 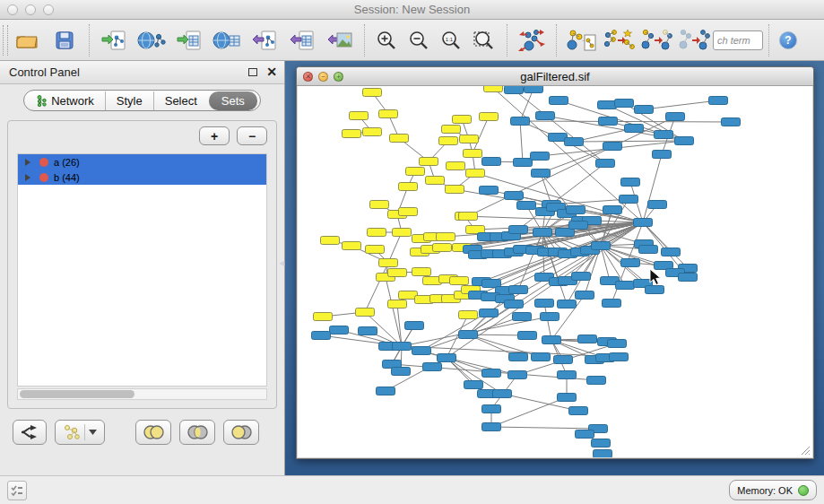 What do you see at coordinates (233, 100) in the screenshot?
I see `tab-label: Sets` at bounding box center [233, 100].